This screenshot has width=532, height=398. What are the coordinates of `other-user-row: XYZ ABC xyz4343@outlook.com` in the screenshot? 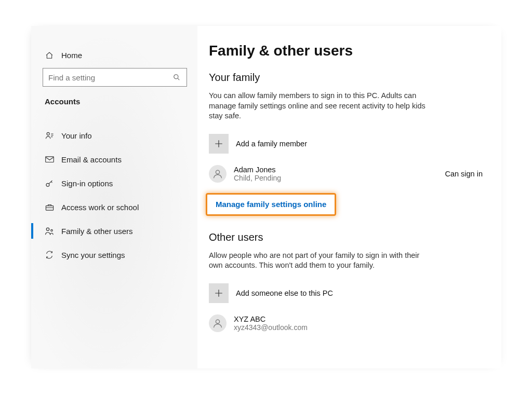 It's located at (347, 323).